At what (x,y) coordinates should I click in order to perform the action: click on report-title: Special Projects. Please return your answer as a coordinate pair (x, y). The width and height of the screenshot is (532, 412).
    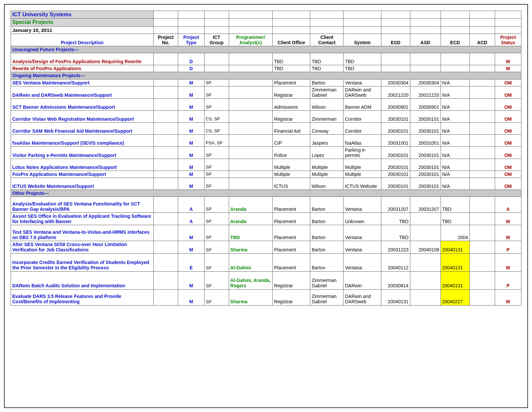
    Looking at the image, I should click on (82, 23).